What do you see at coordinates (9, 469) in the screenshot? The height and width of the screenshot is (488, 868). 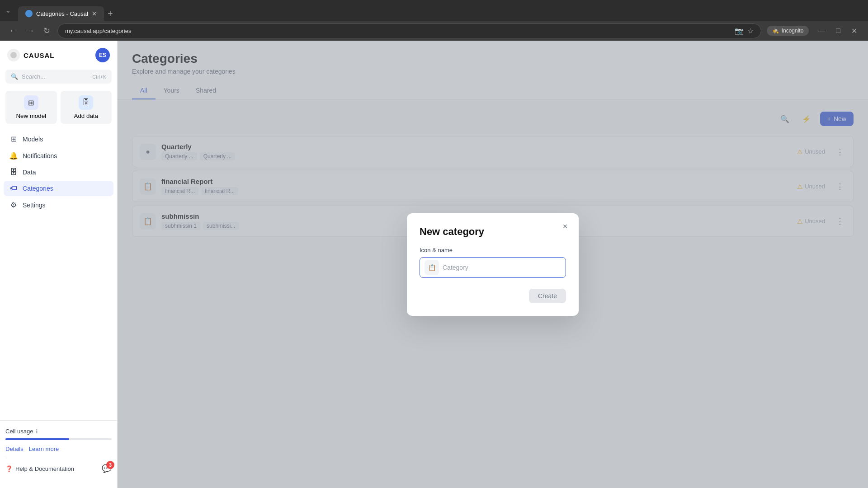 I see `help-icon: ❓` at bounding box center [9, 469].